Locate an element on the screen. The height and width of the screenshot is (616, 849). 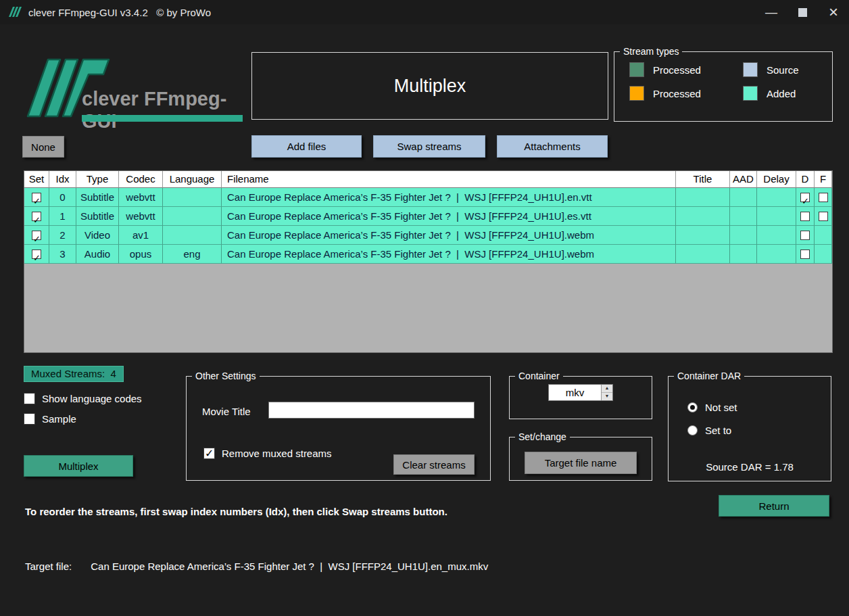
minimize-button: — is located at coordinates (771, 12).